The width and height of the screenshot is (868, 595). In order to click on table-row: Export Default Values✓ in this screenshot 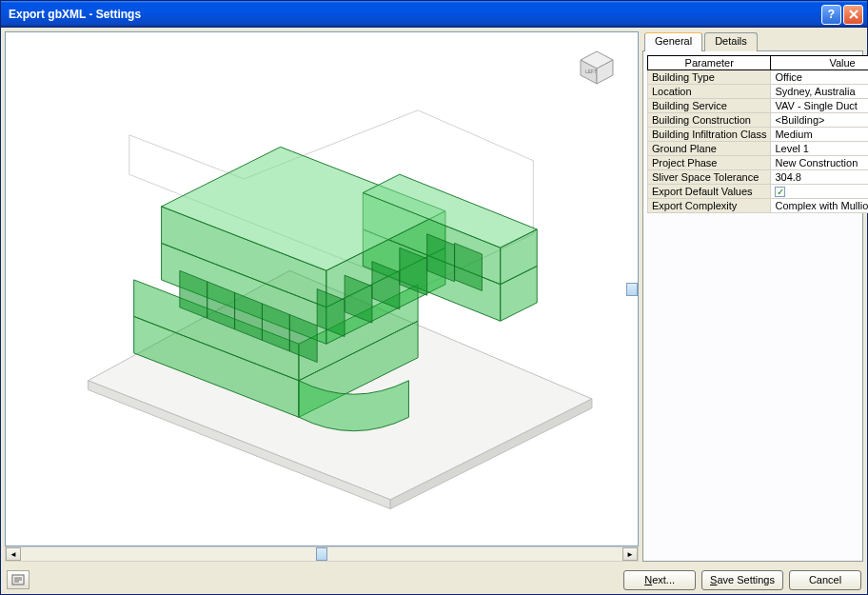, I will do `click(759, 192)`.